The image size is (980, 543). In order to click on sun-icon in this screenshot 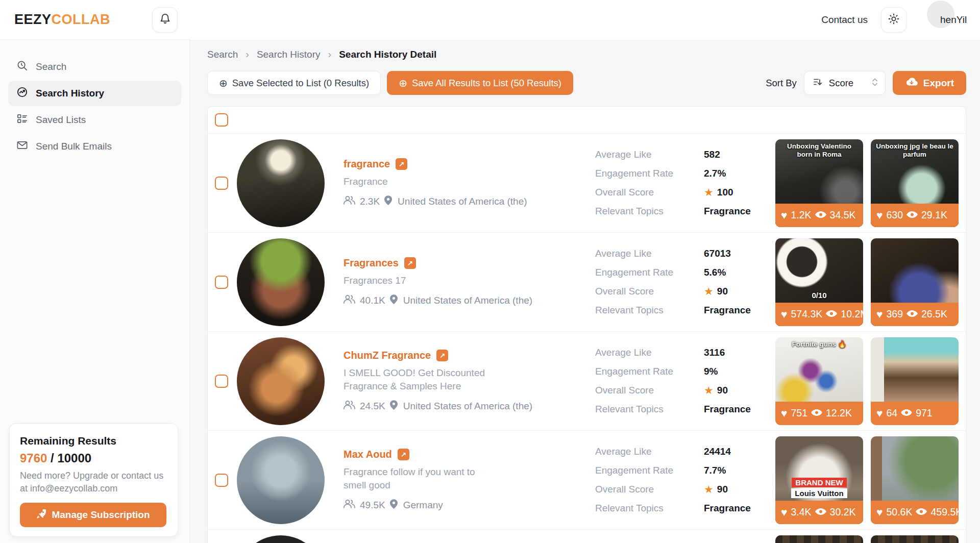, I will do `click(894, 20)`.